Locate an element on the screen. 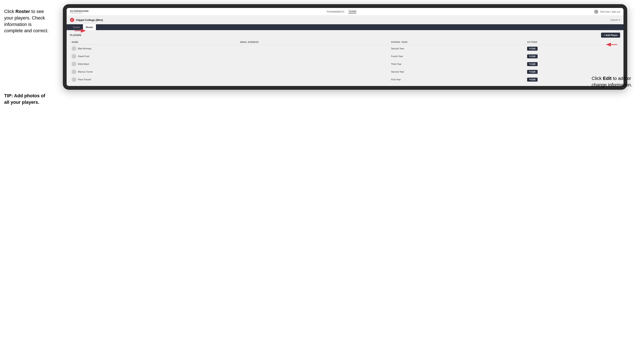 This screenshot has width=644, height=346. roster-arrow is located at coordinates (81, 31).